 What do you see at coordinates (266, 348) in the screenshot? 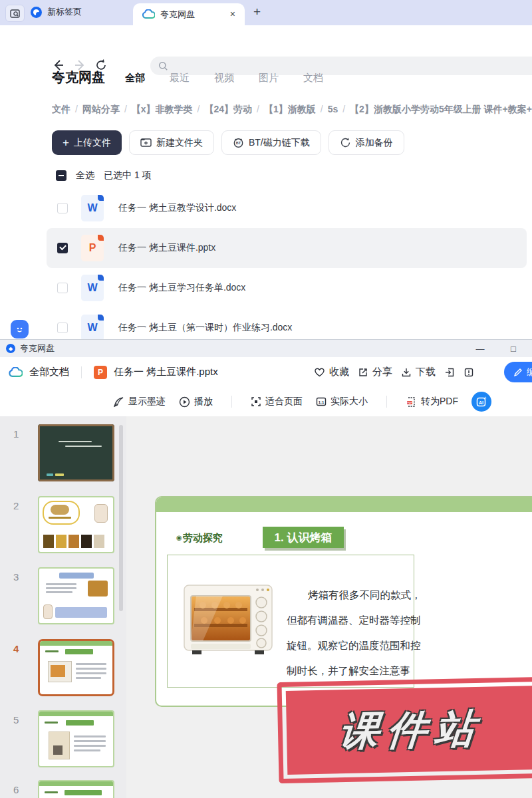
I see `viewer-title-bar: ◆ 夸克网盘` at bounding box center [266, 348].